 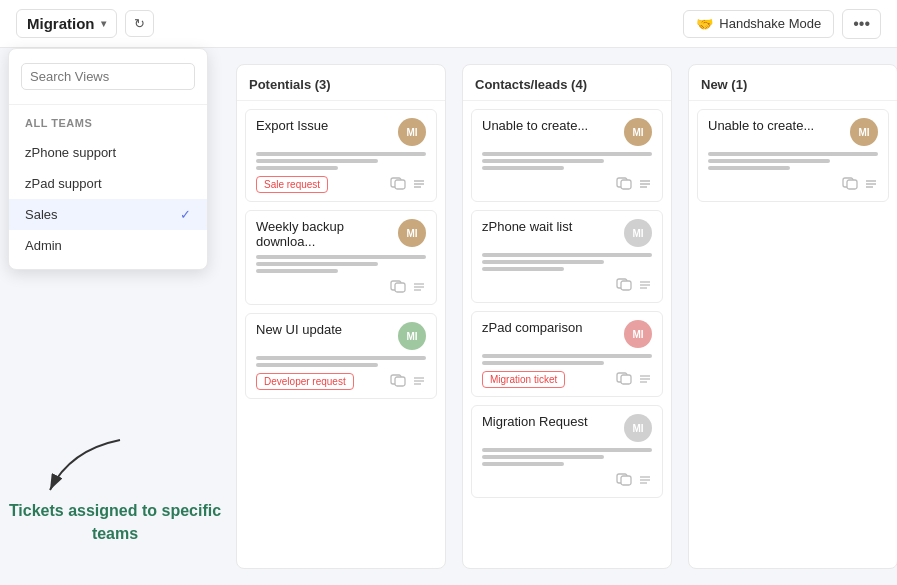 What do you see at coordinates (793, 156) in the screenshot?
I see `card-unable-to-create-2: Unable to create...MI` at bounding box center [793, 156].